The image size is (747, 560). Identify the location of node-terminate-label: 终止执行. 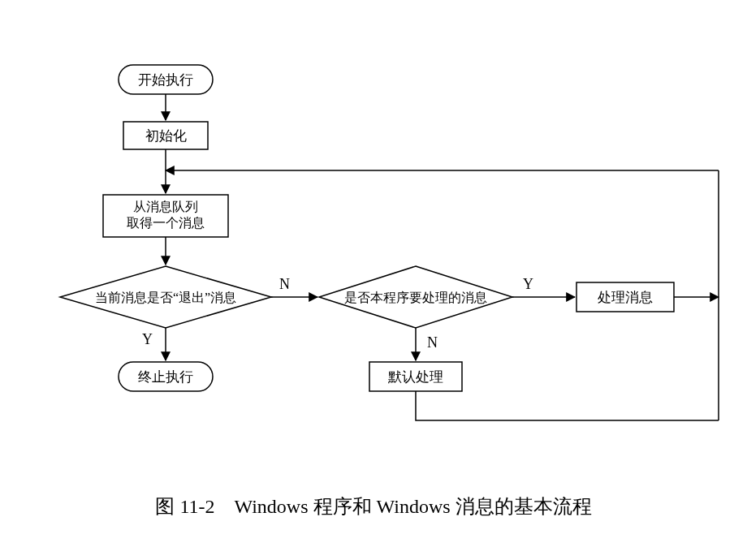
(166, 377).